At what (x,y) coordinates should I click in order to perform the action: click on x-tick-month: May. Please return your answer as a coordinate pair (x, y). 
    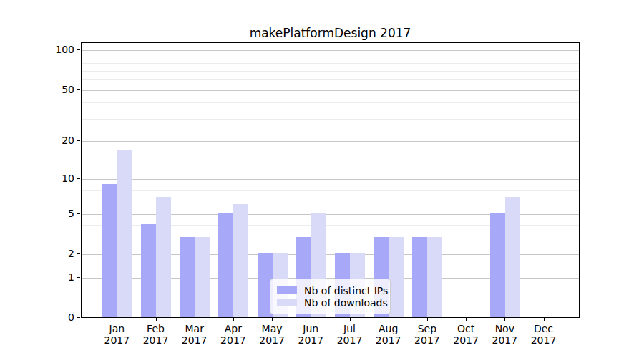
    Looking at the image, I should click on (272, 329).